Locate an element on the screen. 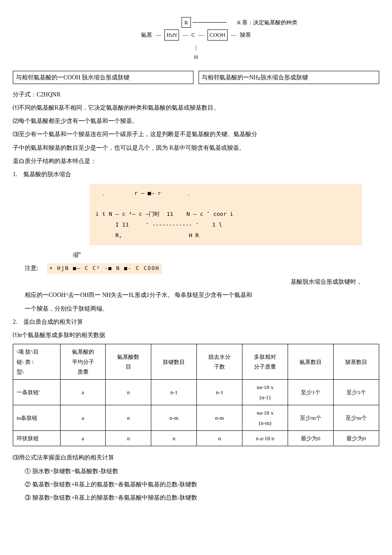 This screenshot has height=555, width=392. table-row: m条肽链 a n n-m n-m na-18 x (n-m) 至少m个 至少m个 is located at coordinates (196, 418).